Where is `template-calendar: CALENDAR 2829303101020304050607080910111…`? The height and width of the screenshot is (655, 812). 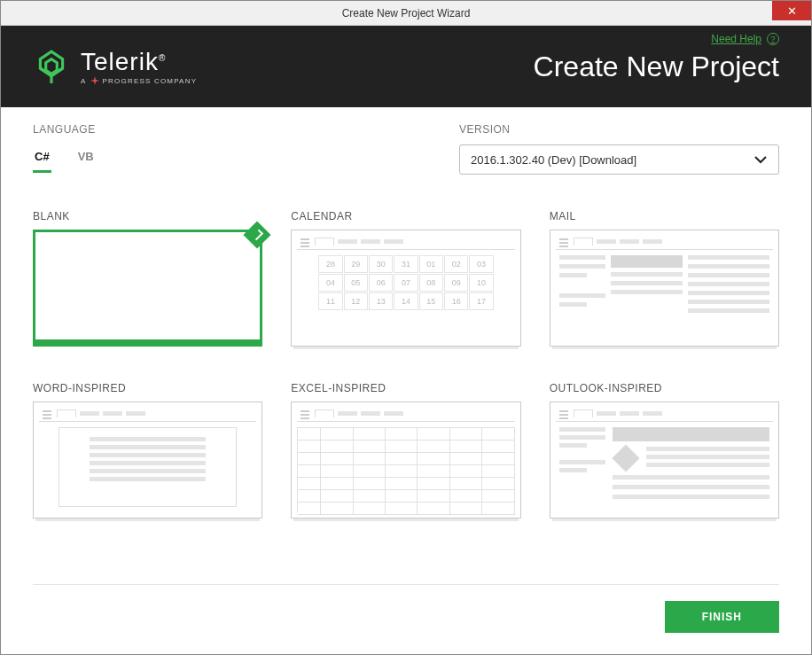 template-calendar: CALENDAR 2829303101020304050607080910111… is located at coordinates (406, 278).